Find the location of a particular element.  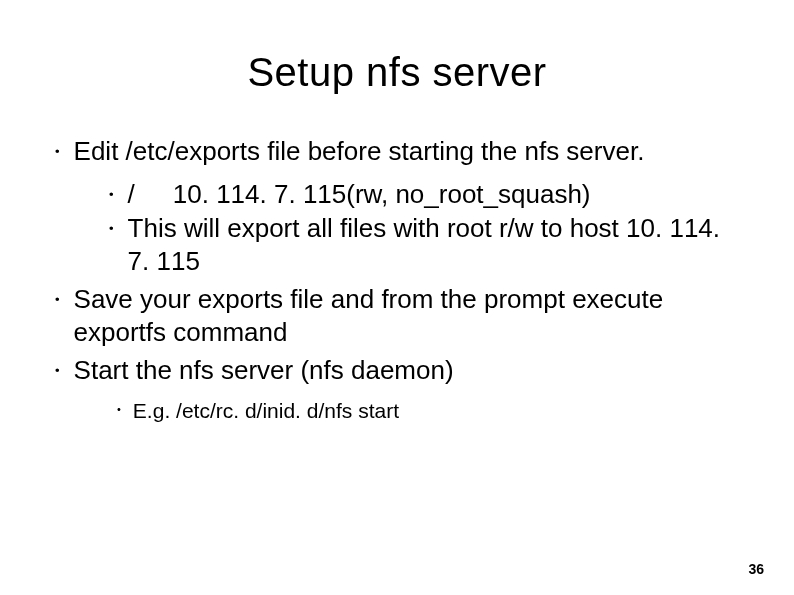

list-item: • E.g. /etc/rc. d/inid. d/nfs start is located at coordinates (428, 410).